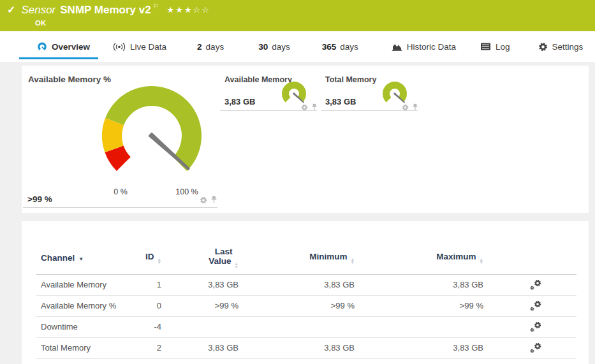 This screenshot has height=364, width=595. What do you see at coordinates (423, 47) in the screenshot?
I see `tab-historic-data: Historic Data` at bounding box center [423, 47].